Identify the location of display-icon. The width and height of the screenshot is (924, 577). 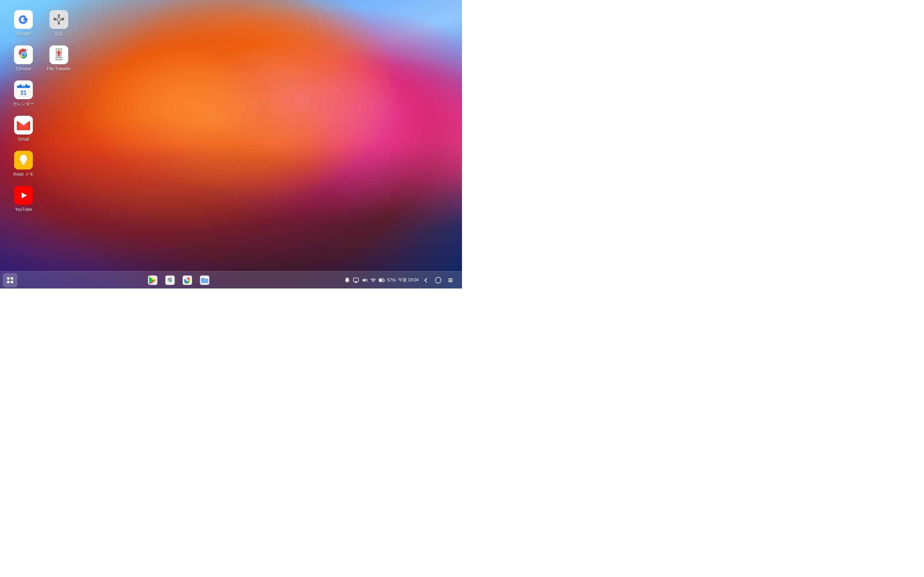
(356, 280).